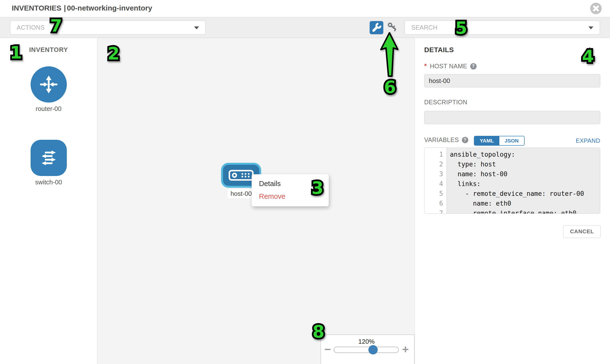 The height and width of the screenshot is (364, 610). Describe the element at coordinates (426, 66) in the screenshot. I see `required-asterisk: *` at that location.